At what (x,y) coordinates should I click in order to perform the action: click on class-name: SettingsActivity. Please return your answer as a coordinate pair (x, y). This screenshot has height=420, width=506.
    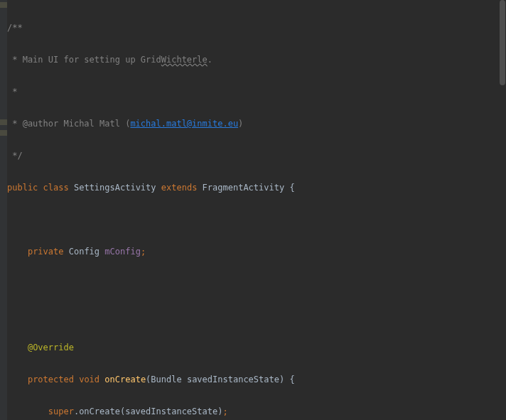
    Looking at the image, I should click on (115, 188).